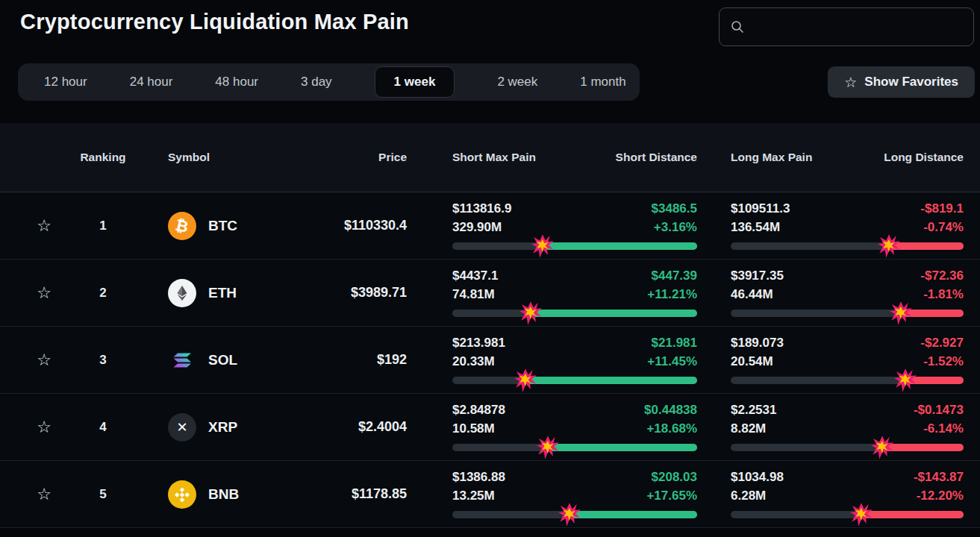 The height and width of the screenshot is (537, 980). I want to click on show-favorites-label: Show Favorites, so click(911, 82).